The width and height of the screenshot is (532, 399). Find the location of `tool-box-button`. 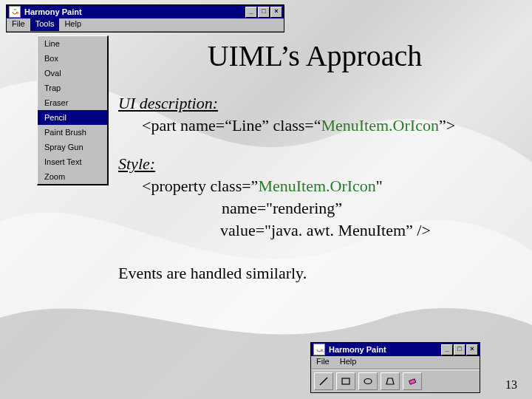

tool-box-button is located at coordinates (346, 381).